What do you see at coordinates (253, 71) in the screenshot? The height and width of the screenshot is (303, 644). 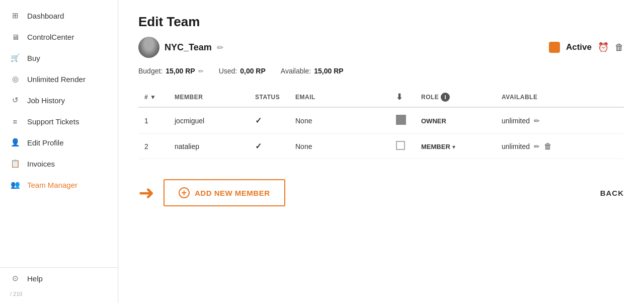 I see `used-value: 0,00 RP` at bounding box center [253, 71].